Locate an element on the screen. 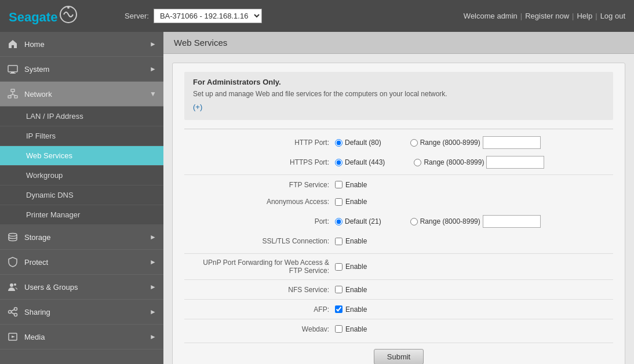  upnp-enable-checkbox is located at coordinates (338, 267).